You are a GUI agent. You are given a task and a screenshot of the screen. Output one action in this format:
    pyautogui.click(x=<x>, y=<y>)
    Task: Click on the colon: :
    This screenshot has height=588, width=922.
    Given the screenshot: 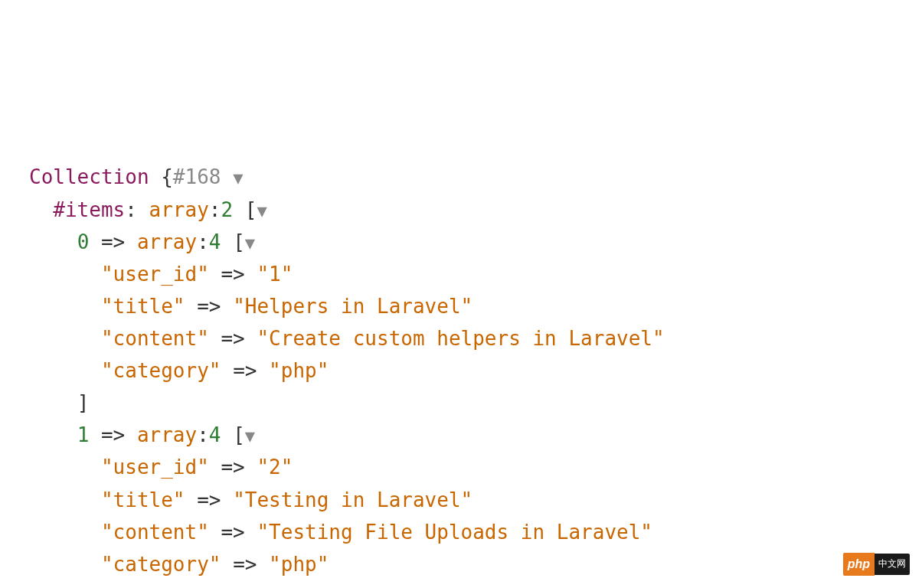 What is the action you would take?
    pyautogui.click(x=131, y=210)
    